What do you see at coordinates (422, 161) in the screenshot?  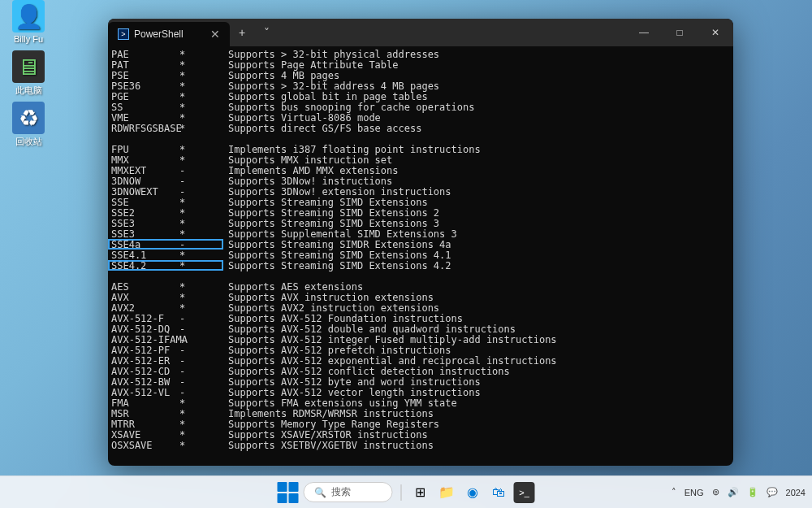 I see `terminal-row: MMX*Supports MMX instruction set` at bounding box center [422, 161].